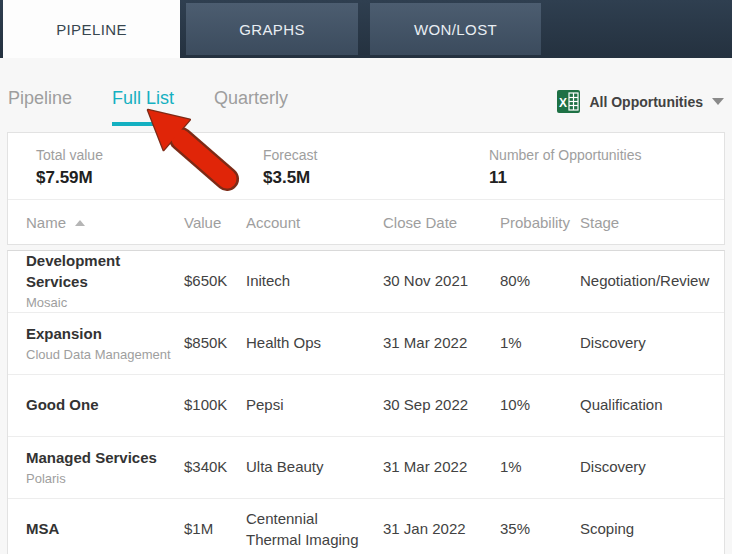  Describe the element at coordinates (215, 405) in the screenshot. I see `cell-value: $100K` at that location.